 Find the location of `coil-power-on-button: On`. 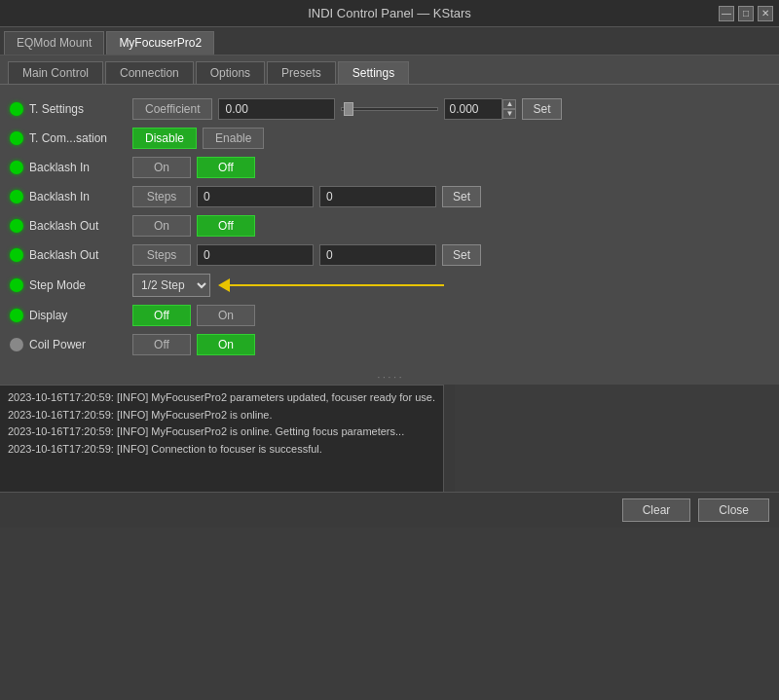

coil-power-on-button: On is located at coordinates (226, 345).